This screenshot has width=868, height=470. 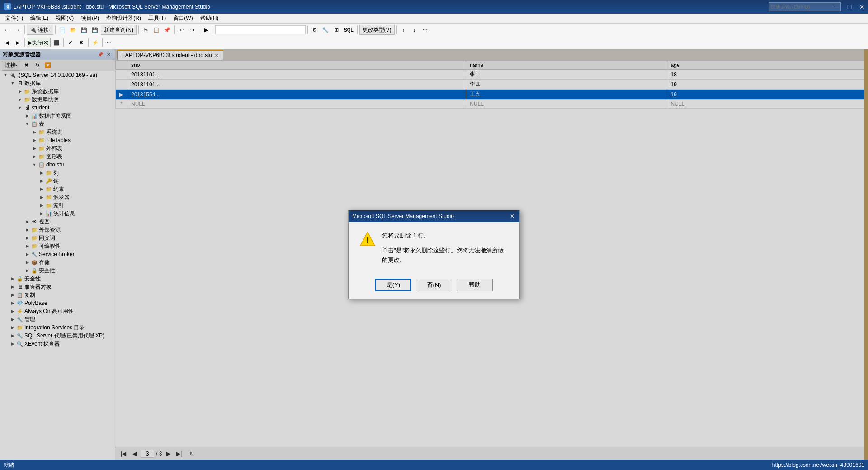 What do you see at coordinates (192, 30) in the screenshot?
I see `tb-redo-btn: ↪` at bounding box center [192, 30].